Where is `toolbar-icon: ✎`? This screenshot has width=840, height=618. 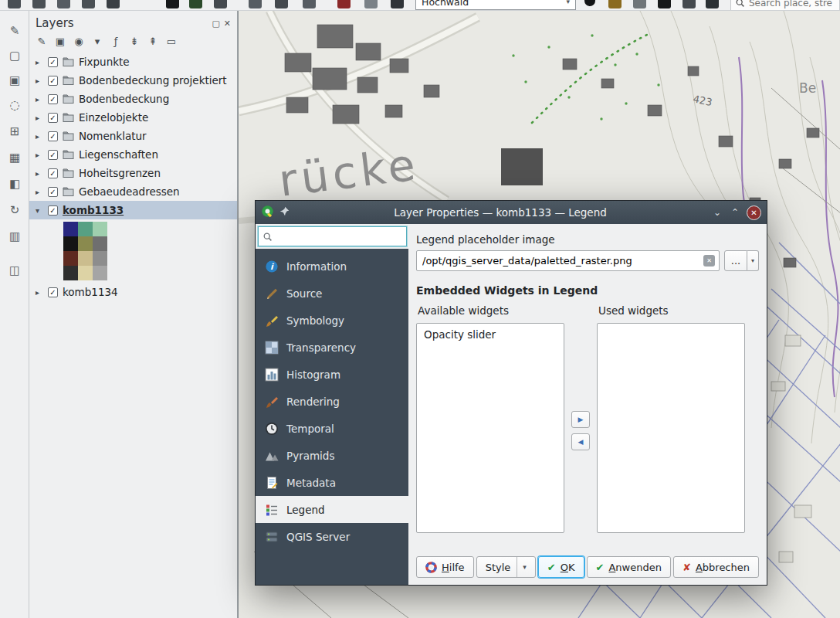 toolbar-icon: ✎ is located at coordinates (15, 31).